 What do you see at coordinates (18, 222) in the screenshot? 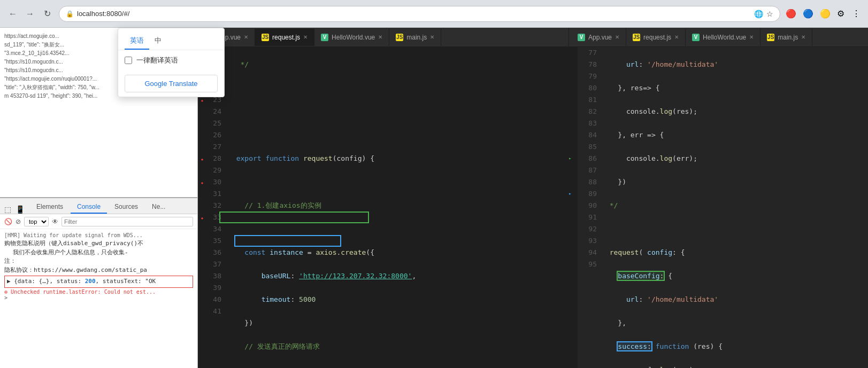
I see `stop-icon: ⊘` at bounding box center [18, 222].